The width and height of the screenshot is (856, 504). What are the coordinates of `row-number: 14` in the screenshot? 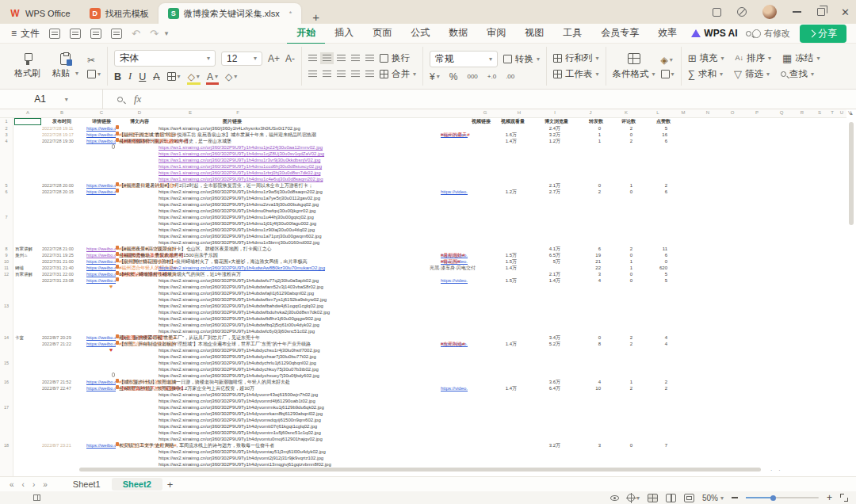 It's located at (6, 338).